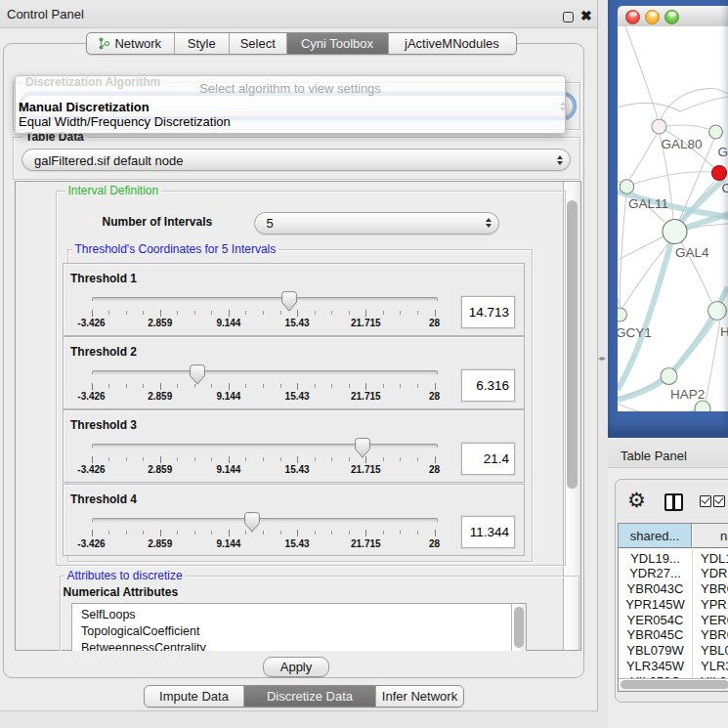 The image size is (728, 728). What do you see at coordinates (714, 604) in the screenshot?
I see `table-cell-name: YPR1` at bounding box center [714, 604].